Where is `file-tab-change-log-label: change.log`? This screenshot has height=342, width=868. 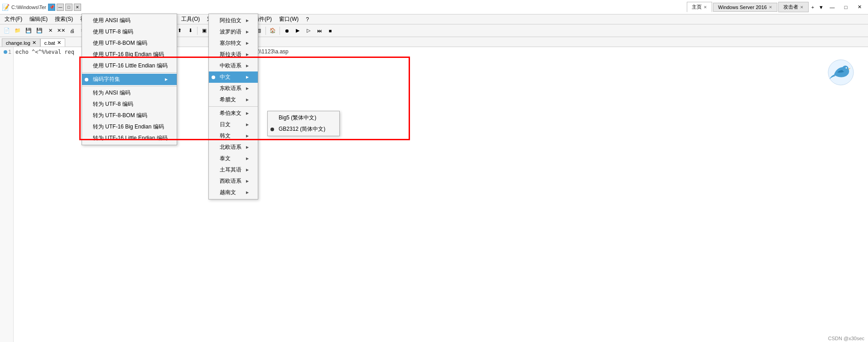
file-tab-change-log-label: change.log is located at coordinates (18, 43).